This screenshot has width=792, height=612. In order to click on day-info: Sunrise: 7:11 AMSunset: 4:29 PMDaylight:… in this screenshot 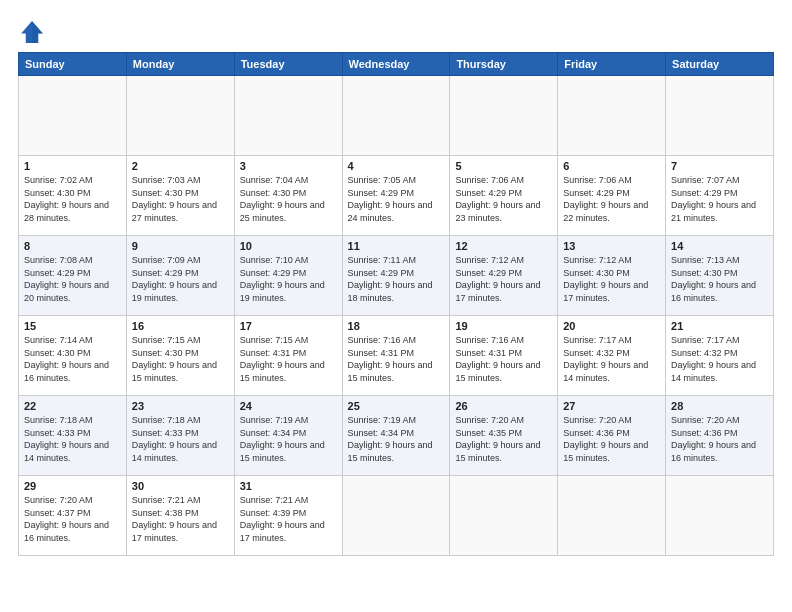, I will do `click(396, 279)`.